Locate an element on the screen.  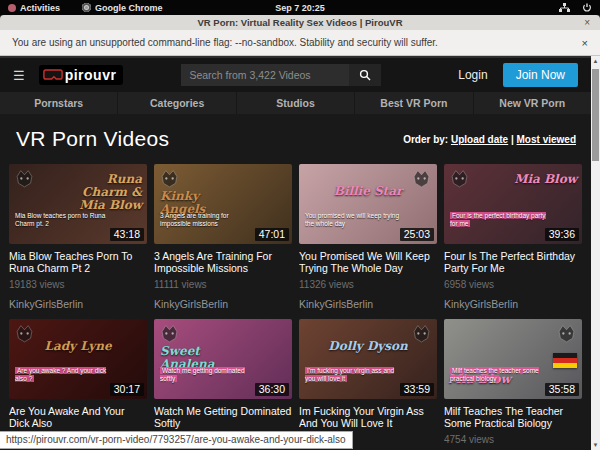
nav-item-categories: Categories is located at coordinates (176, 103).